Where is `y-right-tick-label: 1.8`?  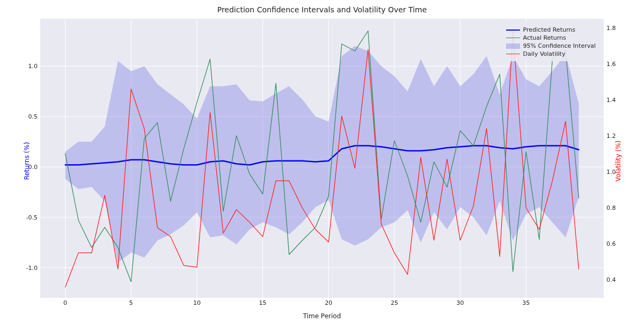
y-right-tick-label: 1.8 is located at coordinates (623, 28).